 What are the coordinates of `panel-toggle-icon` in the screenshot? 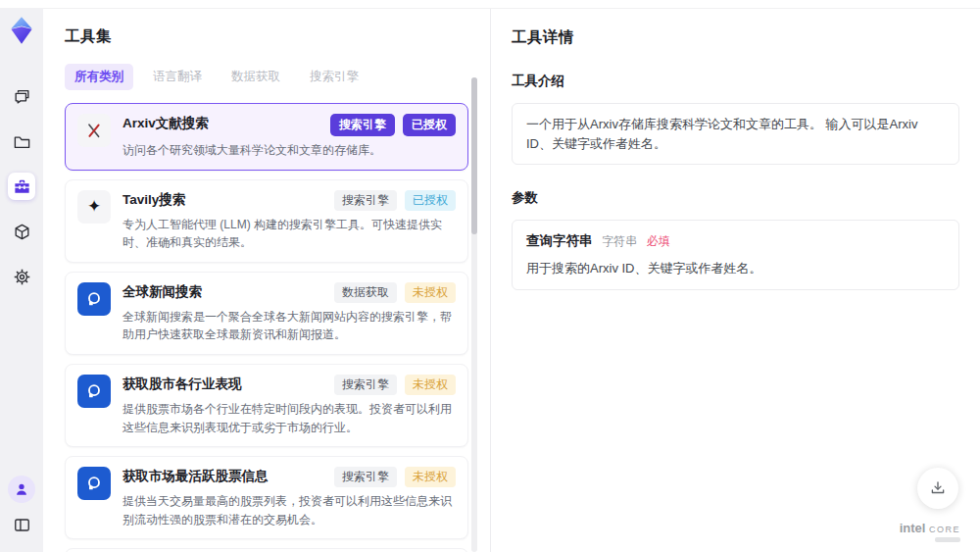 It's located at (22, 525).